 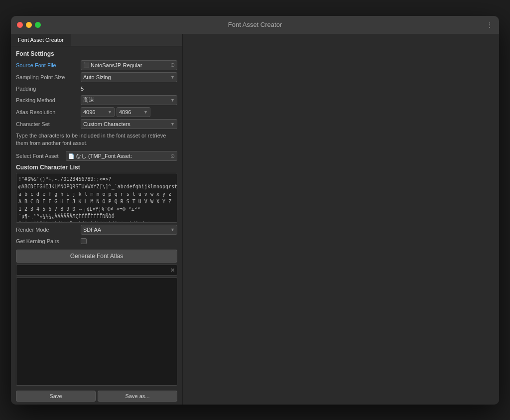 What do you see at coordinates (130, 65) in the screenshot?
I see `source-font-value: NotoSansJP-Regular` at bounding box center [130, 65].